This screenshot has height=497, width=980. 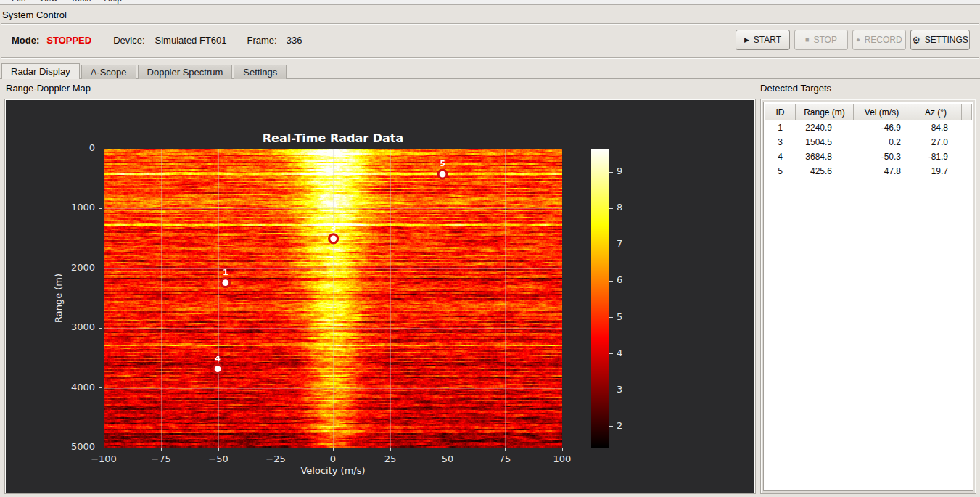 What do you see at coordinates (966, 112) in the screenshot?
I see `column-header-filler` at bounding box center [966, 112].